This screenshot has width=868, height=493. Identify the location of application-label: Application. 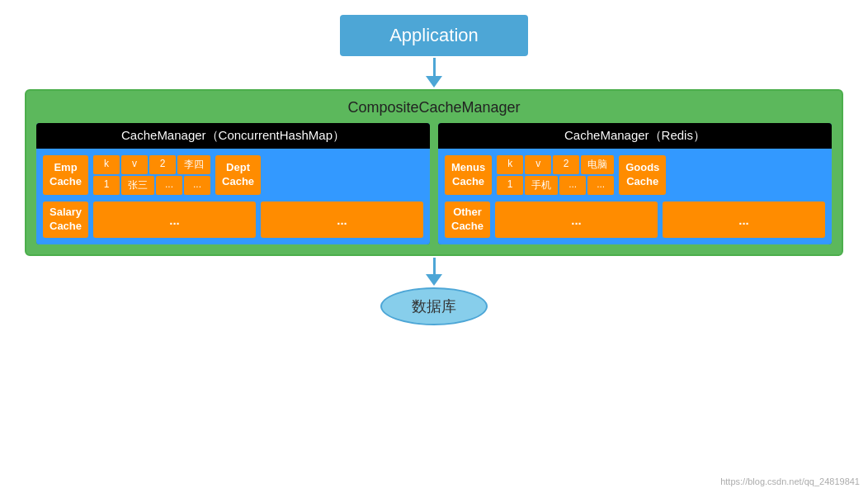
(434, 35).